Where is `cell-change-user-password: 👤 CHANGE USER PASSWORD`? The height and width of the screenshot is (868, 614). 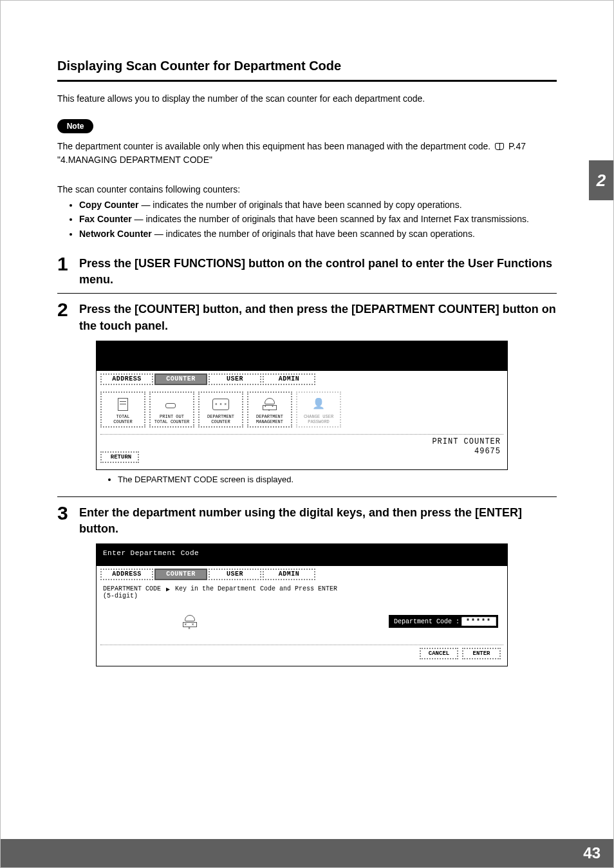
cell-change-user-password: 👤 CHANGE USER PASSWORD is located at coordinates (319, 410).